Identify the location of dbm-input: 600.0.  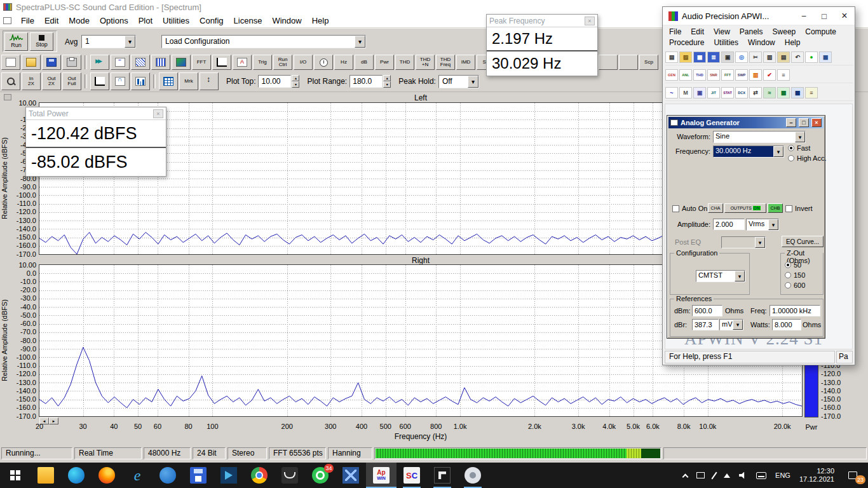
(707, 311).